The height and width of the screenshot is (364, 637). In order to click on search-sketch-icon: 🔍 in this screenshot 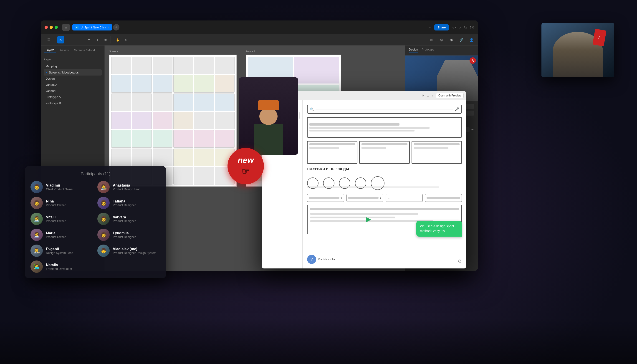, I will do `click(312, 109)`.